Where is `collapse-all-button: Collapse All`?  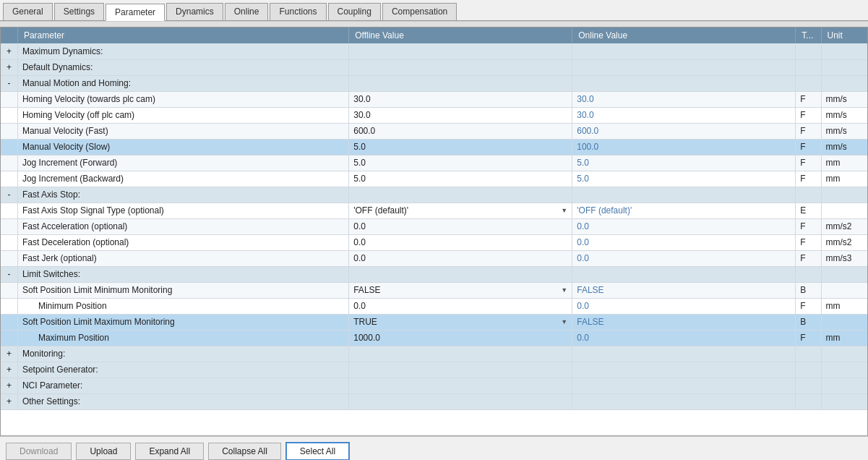 collapse-all-button: Collapse All is located at coordinates (244, 451).